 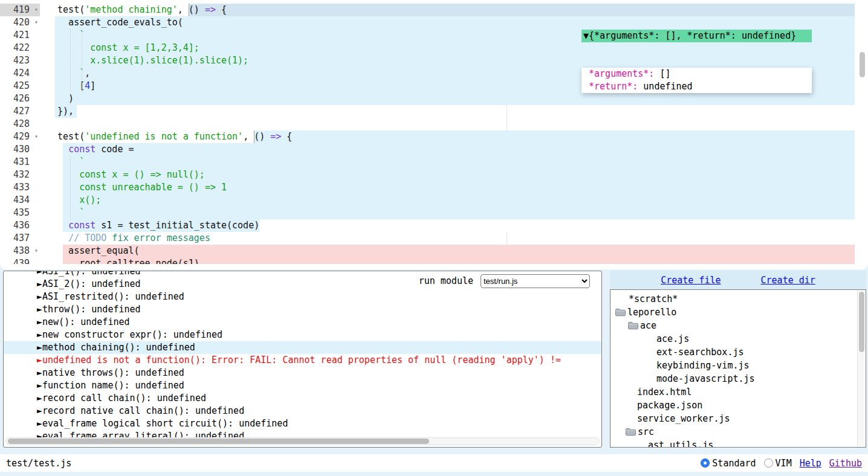 I want to click on create-dir-button: Create dir, so click(x=788, y=280).